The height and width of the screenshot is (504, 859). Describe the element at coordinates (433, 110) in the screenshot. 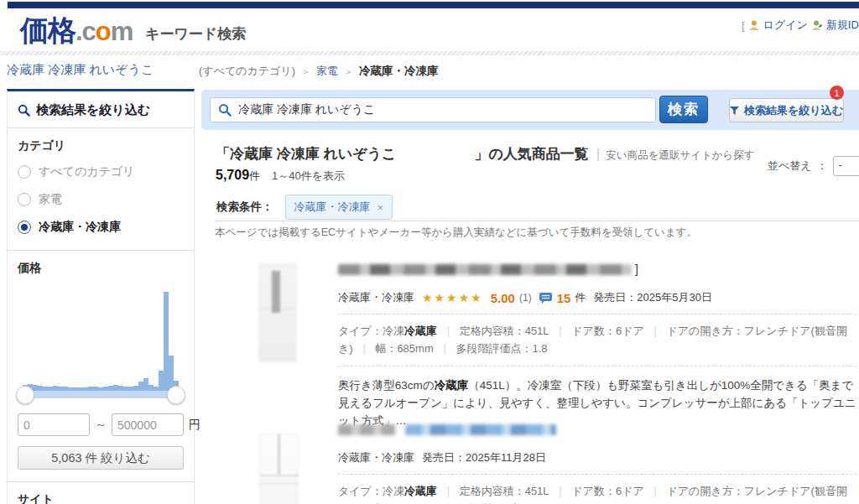

I see `search-box` at that location.